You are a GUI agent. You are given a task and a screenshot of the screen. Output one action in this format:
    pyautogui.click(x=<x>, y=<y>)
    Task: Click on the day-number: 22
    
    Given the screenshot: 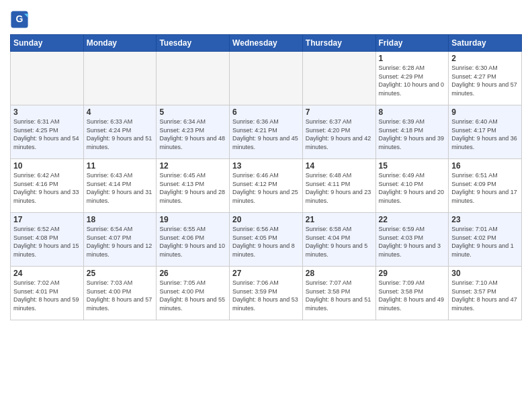 What is the action you would take?
    pyautogui.click(x=412, y=220)
    